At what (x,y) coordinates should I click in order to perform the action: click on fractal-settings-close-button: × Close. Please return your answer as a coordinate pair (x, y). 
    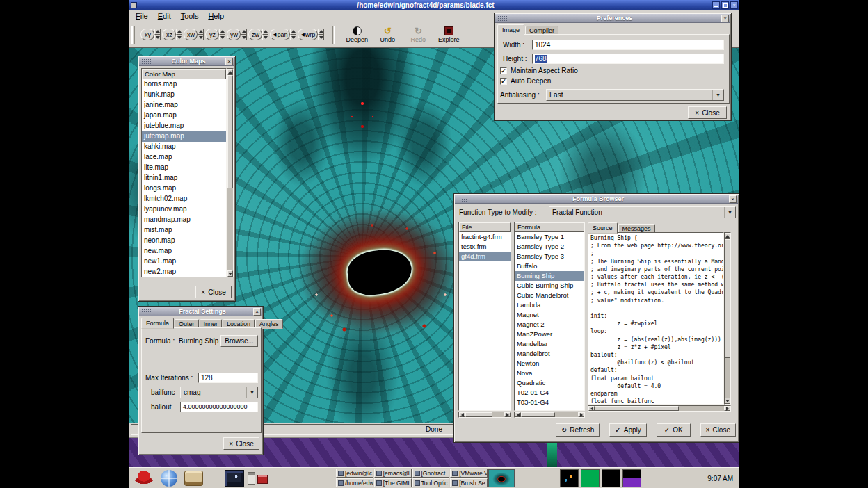
    Looking at the image, I should click on (241, 444).